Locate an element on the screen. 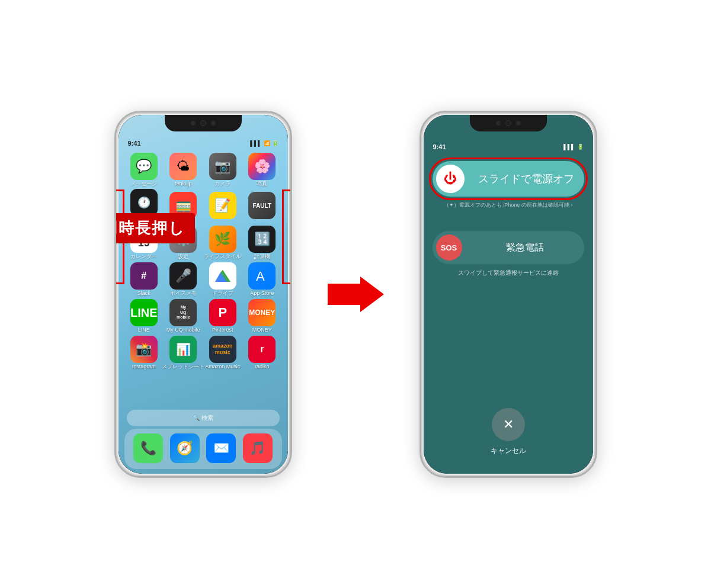 This screenshot has width=711, height=588. app-notes: 📝 is located at coordinates (223, 206).